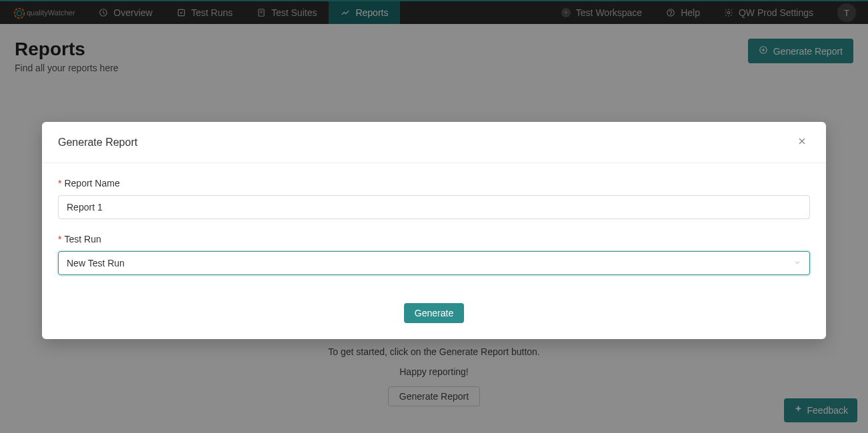 This screenshot has width=868, height=433. I want to click on select-value: New Test Run, so click(96, 263).